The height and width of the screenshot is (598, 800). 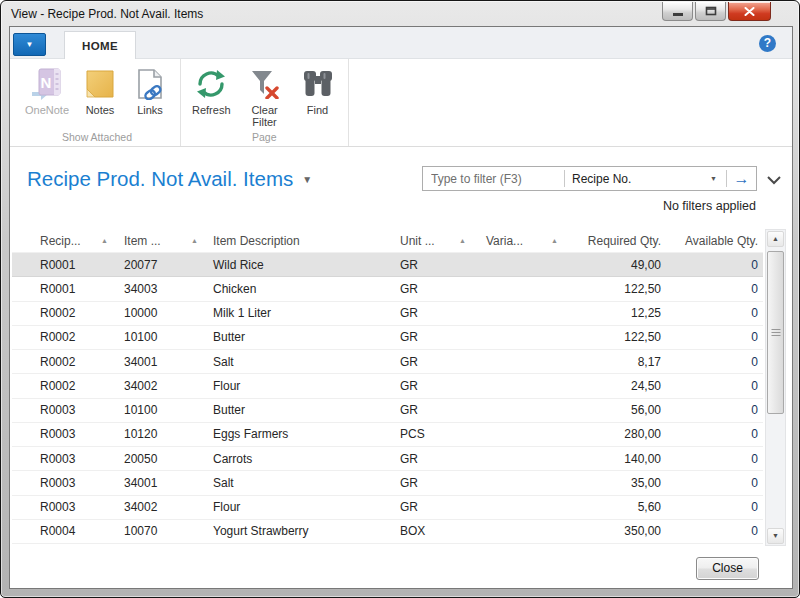 I want to click on scrollbar-grip-icon, so click(x=776, y=333).